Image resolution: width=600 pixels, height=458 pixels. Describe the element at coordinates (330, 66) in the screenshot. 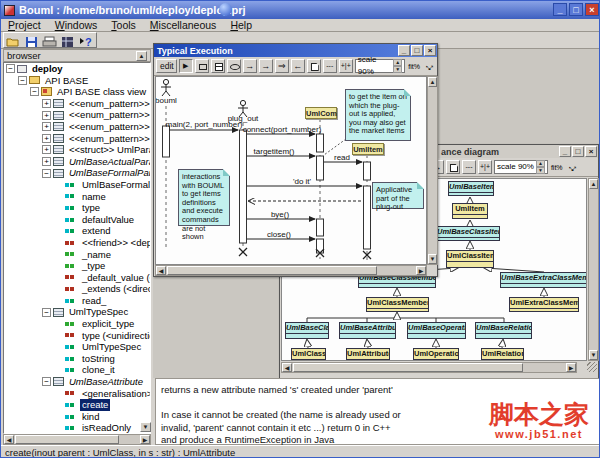

I see `anchor-tool-icon: ---` at that location.